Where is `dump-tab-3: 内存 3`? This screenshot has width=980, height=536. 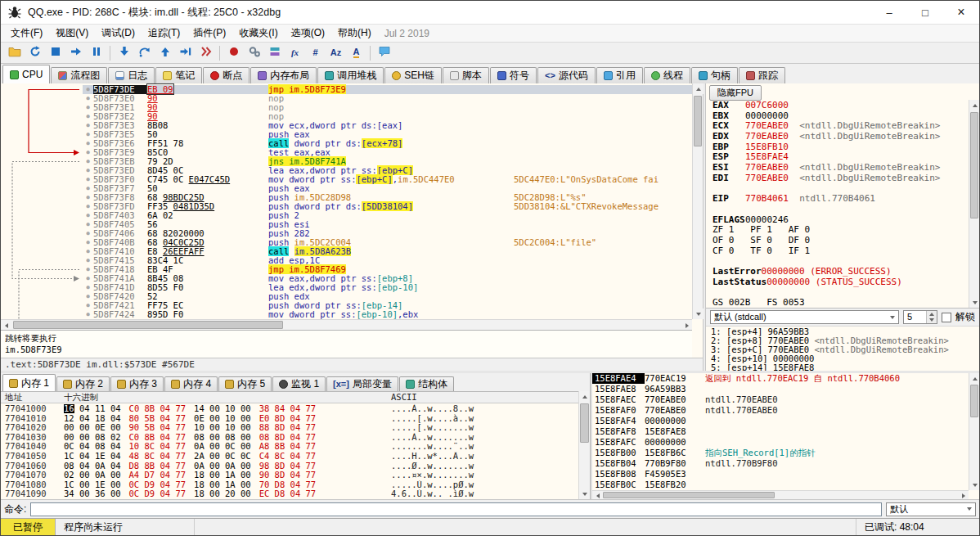
dump-tab-3: 内存 3 is located at coordinates (137, 384).